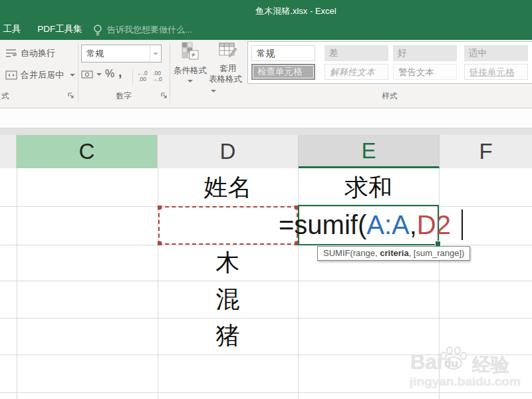  Describe the element at coordinates (60, 30) in the screenshot. I see `ribbon-tab-pdf-tools: PDF工具集` at that location.